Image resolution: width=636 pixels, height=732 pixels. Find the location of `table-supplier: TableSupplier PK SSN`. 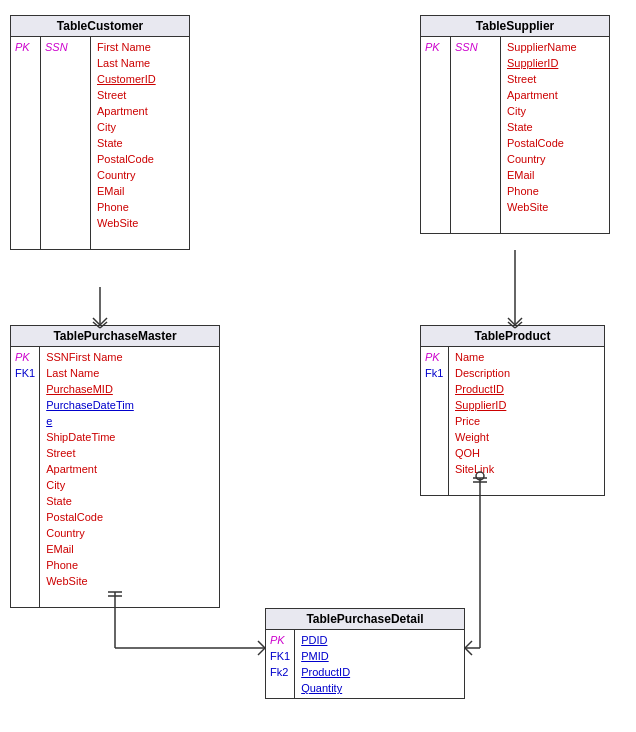

table-supplier: TableSupplier PK SSN is located at coordinates (515, 124).